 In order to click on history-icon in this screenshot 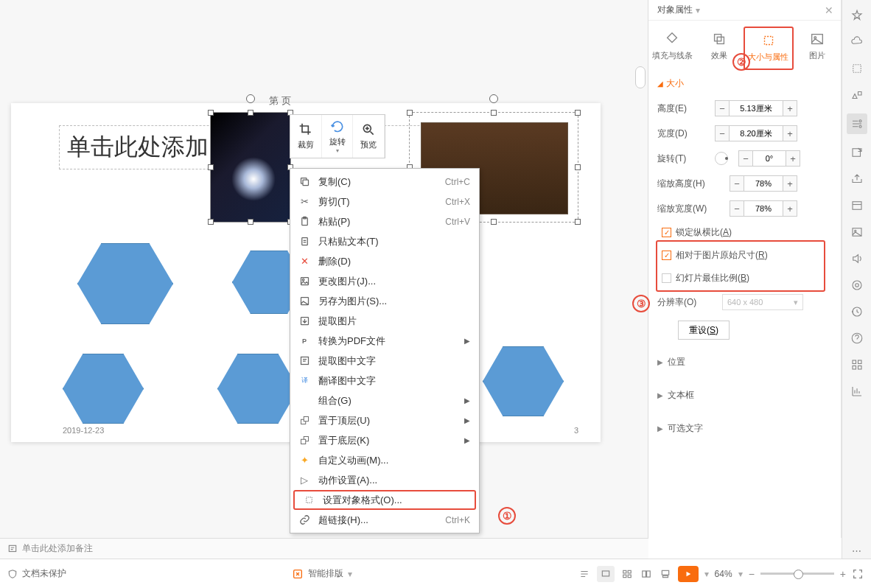, I will do `click(857, 312)`.